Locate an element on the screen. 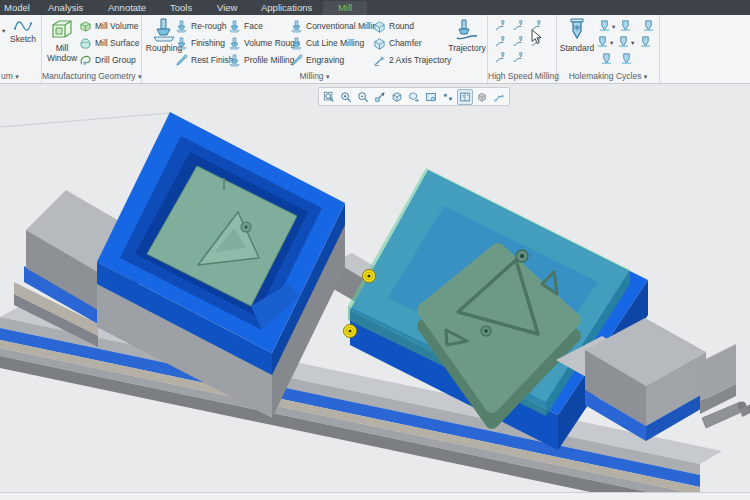  re-rough-button: Re-rough is located at coordinates (200, 26).